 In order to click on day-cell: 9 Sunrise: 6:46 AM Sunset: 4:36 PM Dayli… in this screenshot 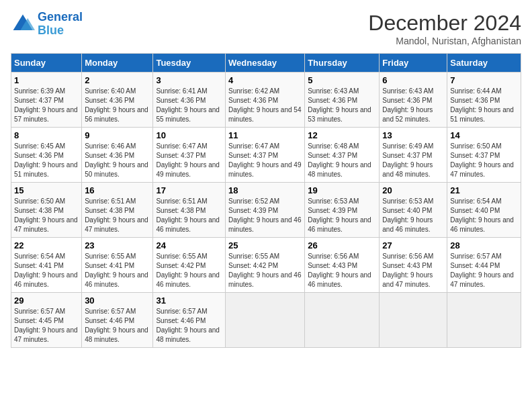, I will do `click(118, 155)`.